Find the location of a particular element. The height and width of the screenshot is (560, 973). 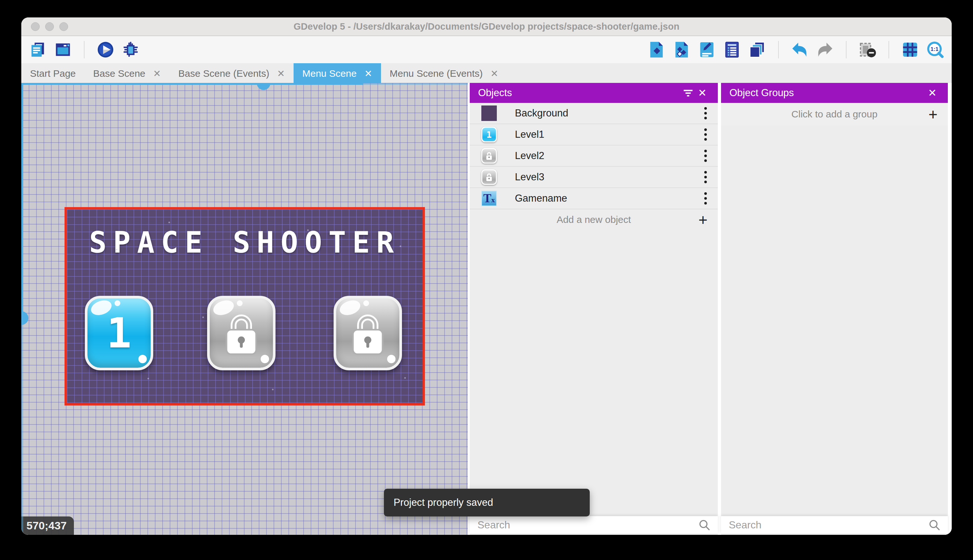

scene-window-icon is located at coordinates (63, 50).